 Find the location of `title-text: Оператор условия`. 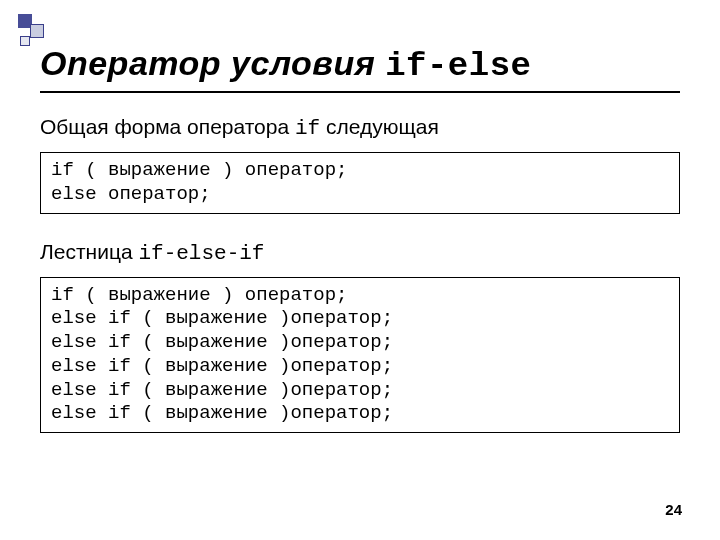

title-text: Оператор условия is located at coordinates (212, 63).